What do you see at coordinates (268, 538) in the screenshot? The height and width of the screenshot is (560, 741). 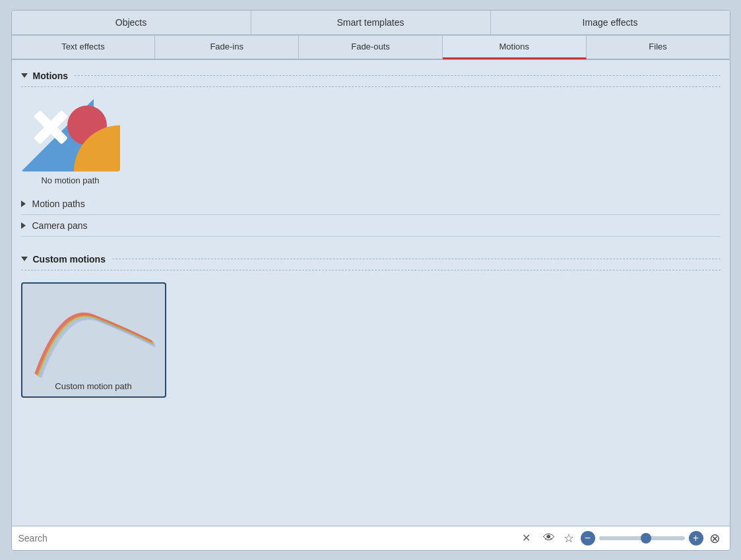 I see `search-input` at bounding box center [268, 538].